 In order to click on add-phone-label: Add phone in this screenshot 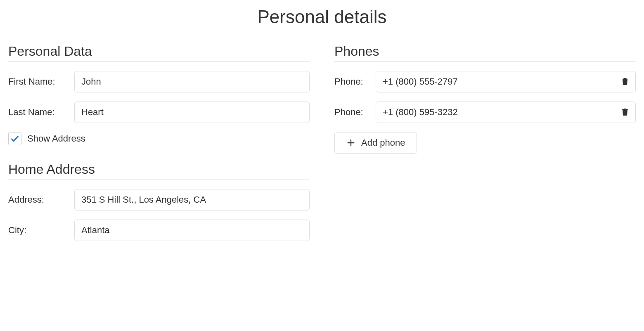, I will do `click(383, 143)`.